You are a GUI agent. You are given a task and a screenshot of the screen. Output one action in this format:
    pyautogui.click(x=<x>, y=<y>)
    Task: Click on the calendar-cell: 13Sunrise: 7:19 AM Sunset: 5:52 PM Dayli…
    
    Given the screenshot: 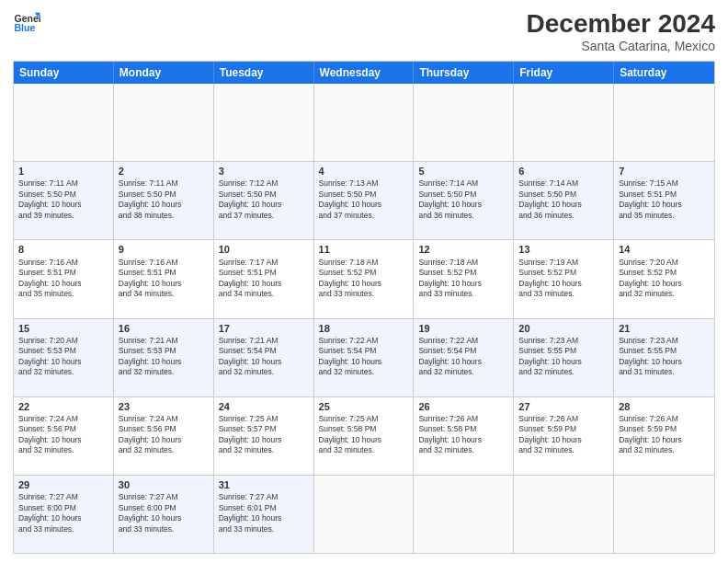 What is the action you would take?
    pyautogui.click(x=564, y=279)
    